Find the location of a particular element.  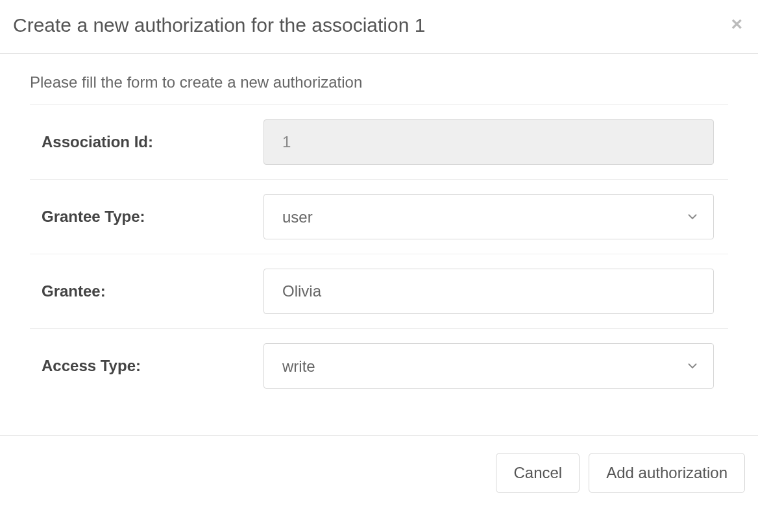

modal-footer: Cancel Add authorization is located at coordinates (379, 472).